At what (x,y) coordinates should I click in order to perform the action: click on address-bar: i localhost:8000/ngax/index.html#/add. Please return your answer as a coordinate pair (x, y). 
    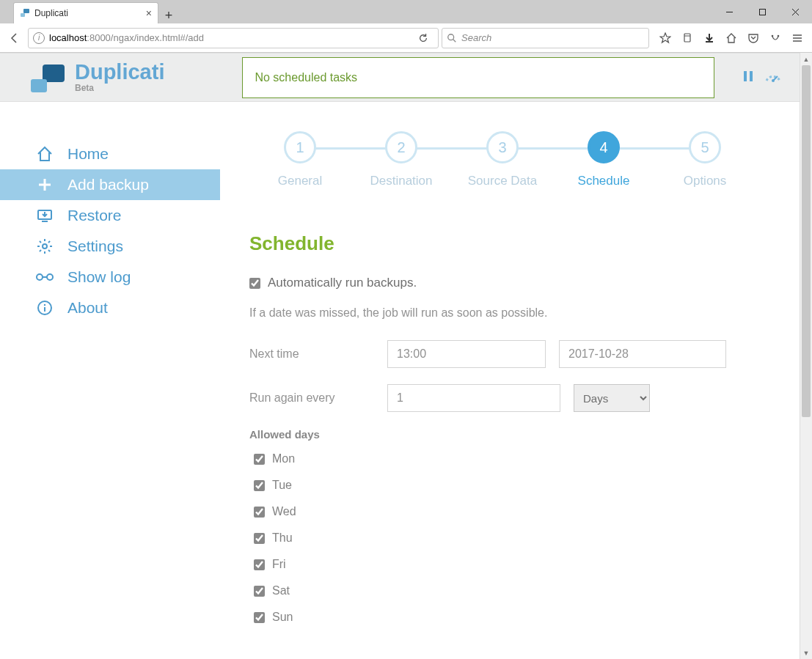
    Looking at the image, I should click on (233, 38).